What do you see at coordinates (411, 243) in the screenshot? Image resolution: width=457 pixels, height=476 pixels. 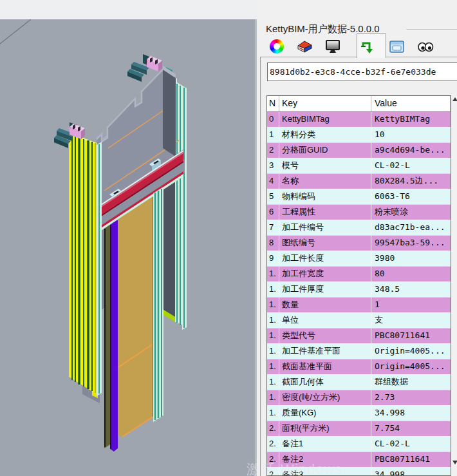 I see `row-value: 99547ba3-59...` at bounding box center [411, 243].